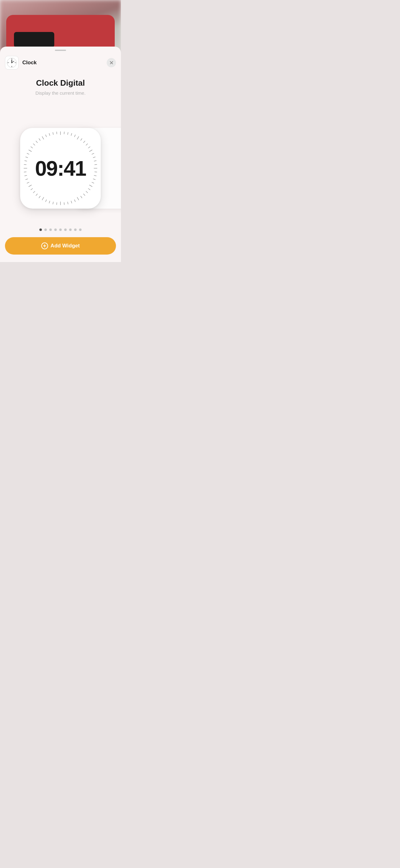  What do you see at coordinates (61, 230) in the screenshot?
I see `page-dots` at bounding box center [61, 230].